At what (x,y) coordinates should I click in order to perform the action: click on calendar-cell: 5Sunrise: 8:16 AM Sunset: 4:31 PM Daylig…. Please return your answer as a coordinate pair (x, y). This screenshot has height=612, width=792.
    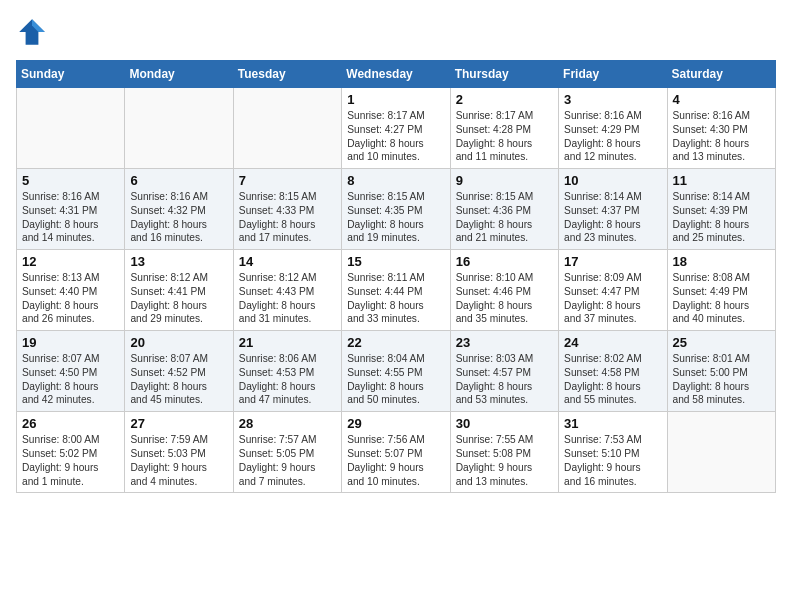
    Looking at the image, I should click on (71, 210).